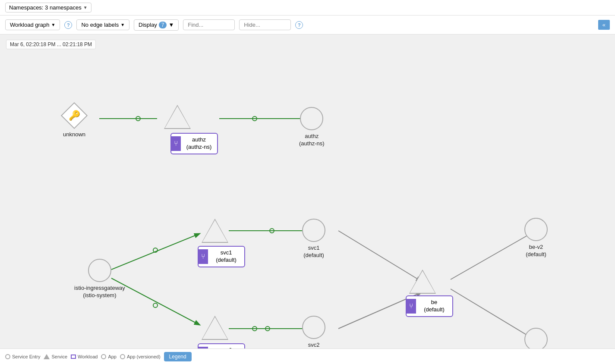  I want to click on authz-circle-node: authz(authz-ns), so click(312, 127).